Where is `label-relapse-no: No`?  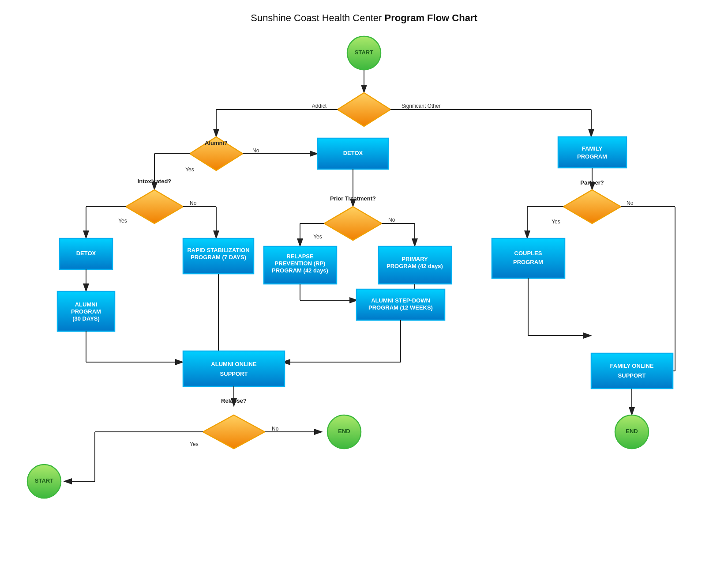 label-relapse-no: No is located at coordinates (275, 429).